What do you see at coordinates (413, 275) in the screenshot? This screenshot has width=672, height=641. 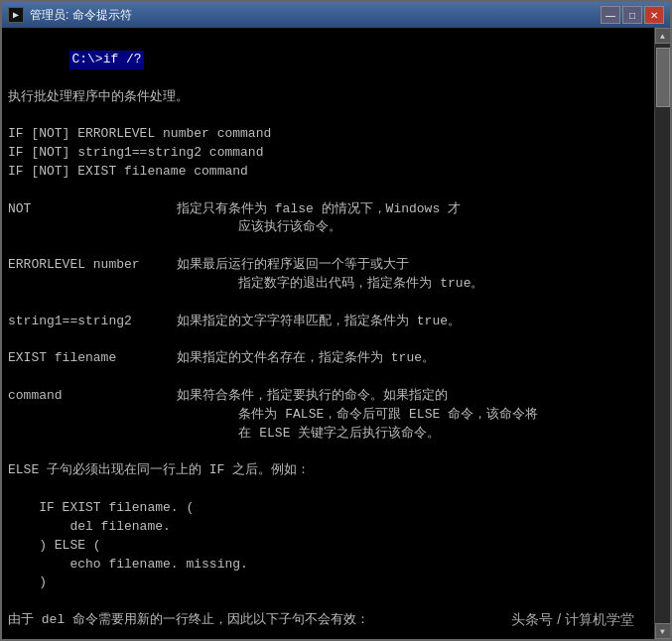 I see `desc-errorlevel: 如果最后运行的程序返回一个等于或大于 指定数字的退出代码，指定条件为 true。` at bounding box center [413, 275].